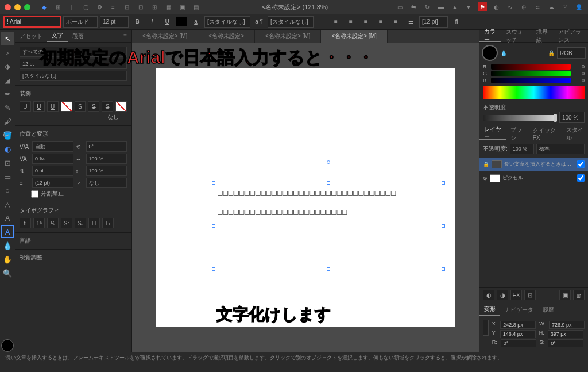 This screenshot has width=588, height=372. I want to click on help-icon: ?, so click(565, 7).